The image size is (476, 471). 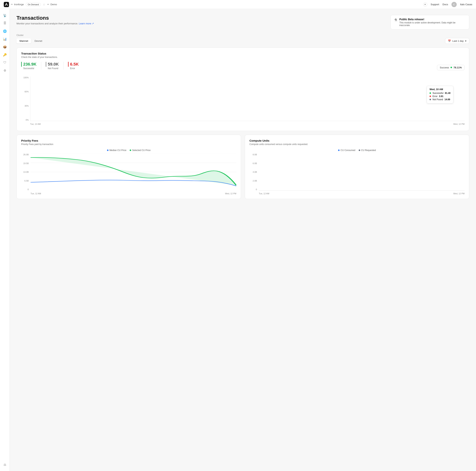 I want to click on page-subtitle: Monitor your transactions and analyze th…, so click(x=55, y=24).